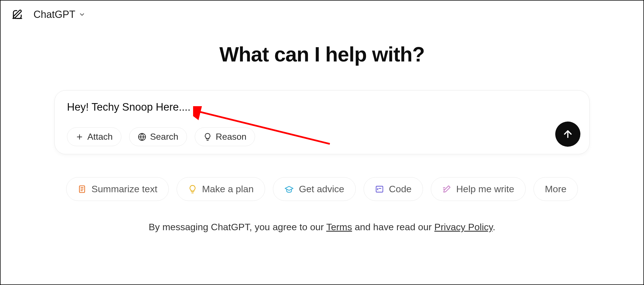  I want to click on model-selector: ChatGPT, so click(59, 15).